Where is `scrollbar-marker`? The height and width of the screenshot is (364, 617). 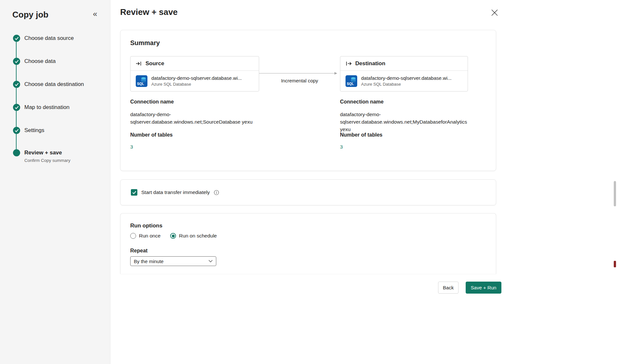 scrollbar-marker is located at coordinates (615, 264).